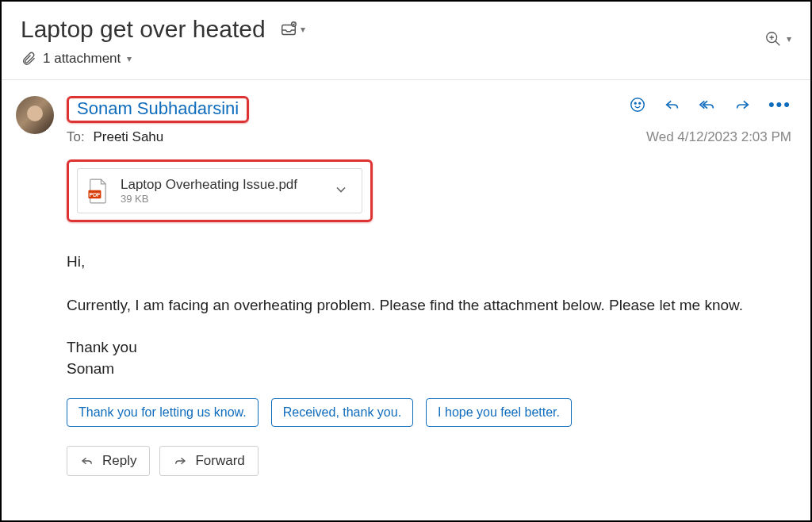 This screenshot has height=522, width=812. What do you see at coordinates (341, 191) in the screenshot?
I see `attachment-menu-toggle` at bounding box center [341, 191].